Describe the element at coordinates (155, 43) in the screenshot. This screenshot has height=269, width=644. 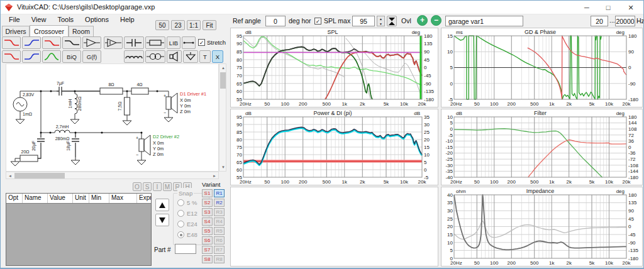
I see `tool-resistor` at that location.